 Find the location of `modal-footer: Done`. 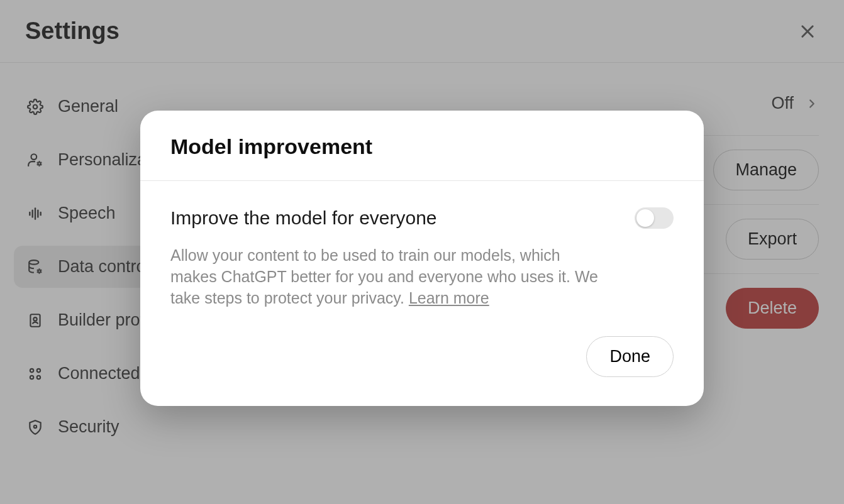

modal-footer: Done is located at coordinates (422, 364).